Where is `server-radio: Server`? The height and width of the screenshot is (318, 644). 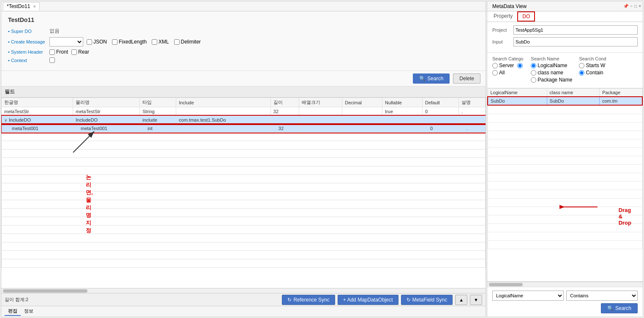
server-radio: Server is located at coordinates (503, 65).